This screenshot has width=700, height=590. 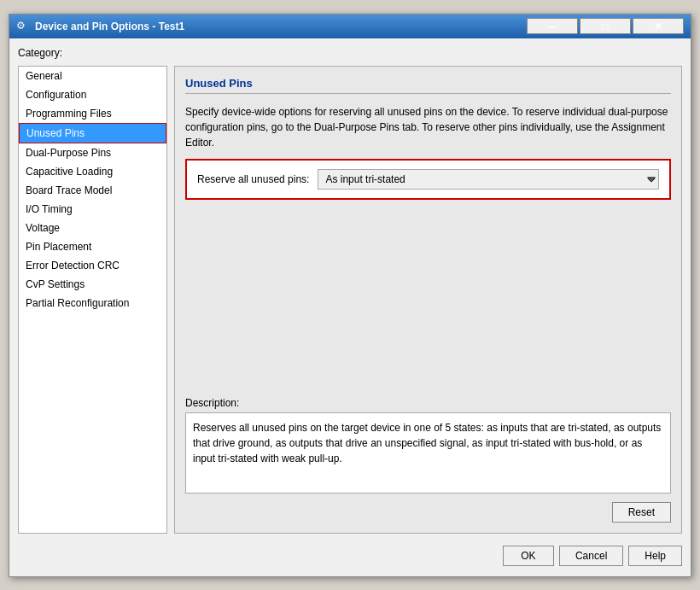 What do you see at coordinates (605, 26) in the screenshot?
I see `maximize-button: □` at bounding box center [605, 26].